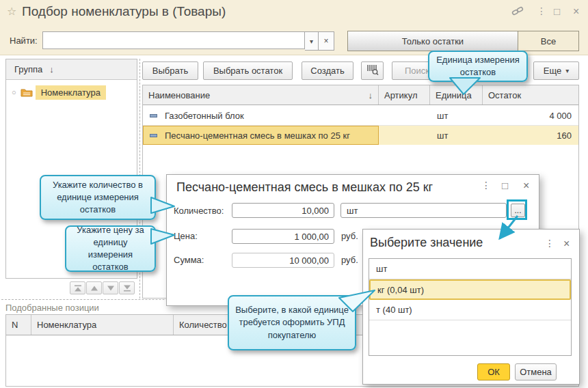 The height and width of the screenshot is (388, 588). I want to click on search-label: Найти:, so click(23, 41).